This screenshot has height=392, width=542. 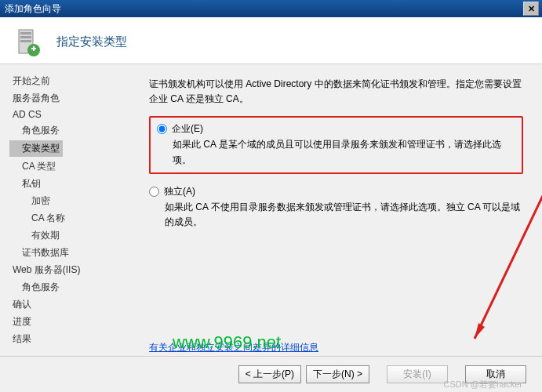 I want to click on install-button: 安装(I), so click(x=417, y=375).